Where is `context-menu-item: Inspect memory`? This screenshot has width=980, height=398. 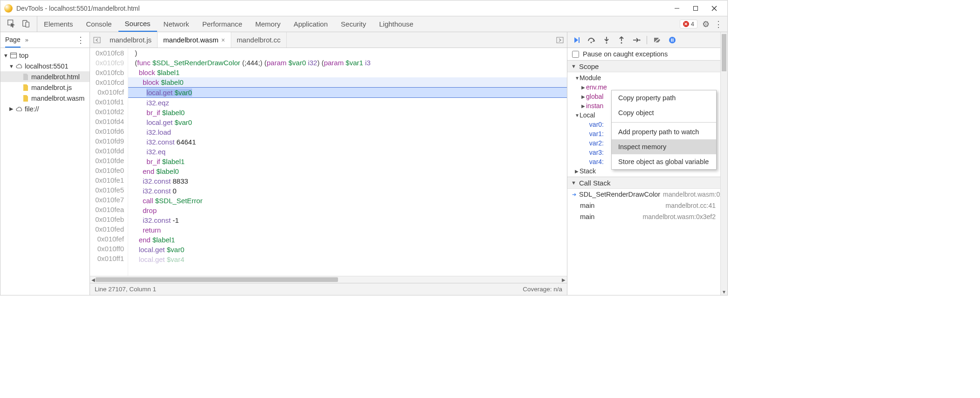 context-menu-item: Inspect memory is located at coordinates (664, 147).